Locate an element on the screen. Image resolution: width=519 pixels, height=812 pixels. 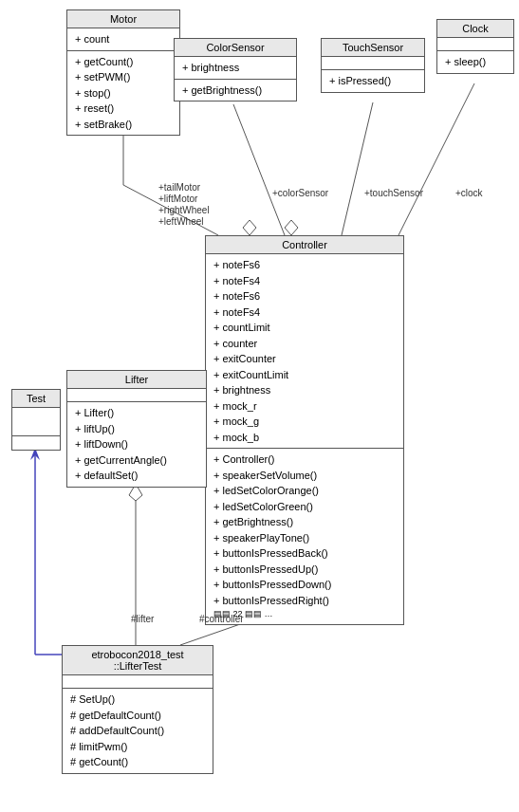
color-sensor-section2: + getBrightness() is located at coordinates (235, 91).